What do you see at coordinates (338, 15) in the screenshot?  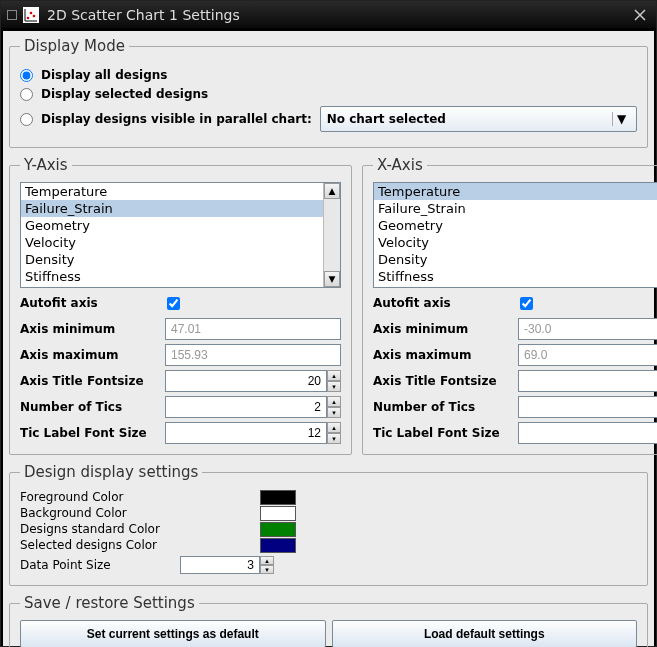 I see `window-title: 2D Scatter Chart 1 Settings` at bounding box center [338, 15].